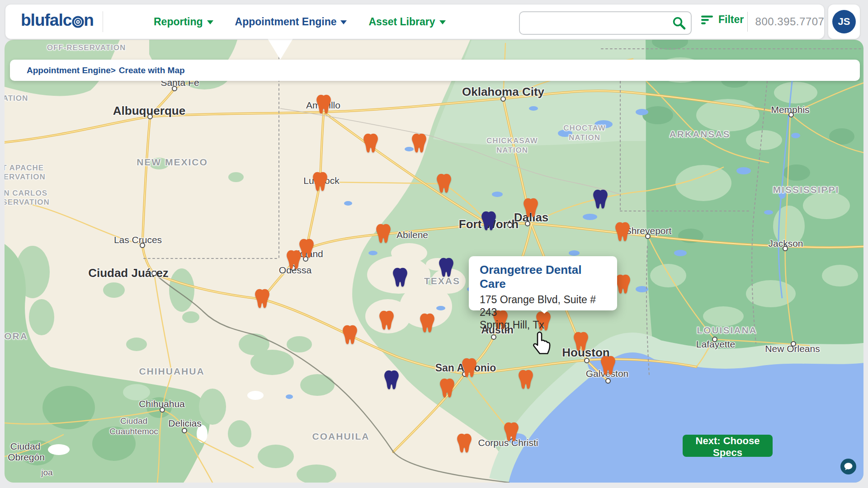  Describe the element at coordinates (544, 277) in the screenshot. I see `popup-title: Orangetree Dental Care` at that location.